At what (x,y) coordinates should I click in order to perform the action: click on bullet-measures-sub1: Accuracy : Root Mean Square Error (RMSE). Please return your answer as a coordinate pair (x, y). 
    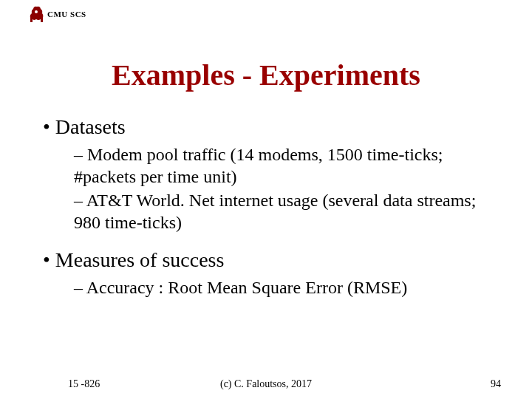
    Looking at the image, I should click on (288, 287).